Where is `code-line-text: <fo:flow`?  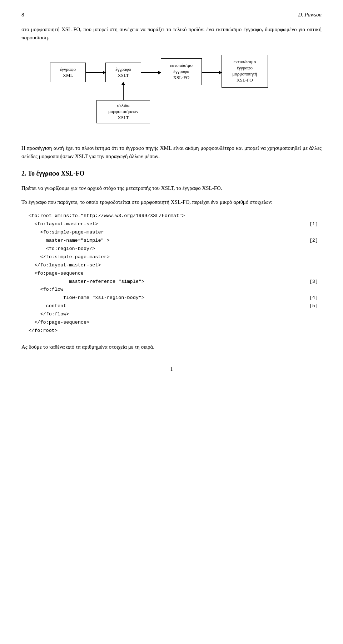
code-line-text: <fo:flow is located at coordinates (164, 290).